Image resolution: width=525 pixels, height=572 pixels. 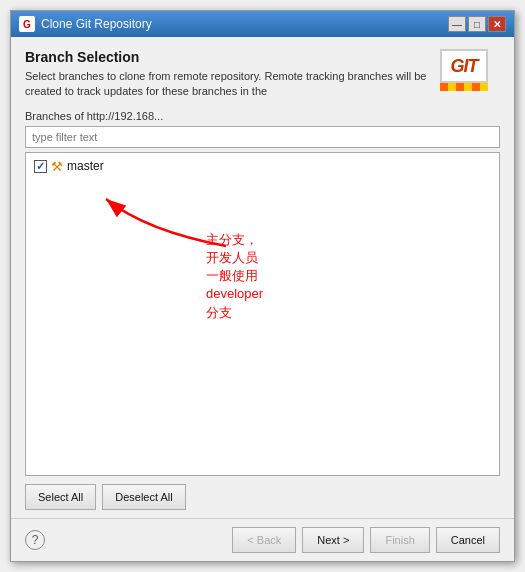 What do you see at coordinates (234, 276) in the screenshot?
I see `annotation-text: 主分支，开发人员一般使用developer分支` at bounding box center [234, 276].